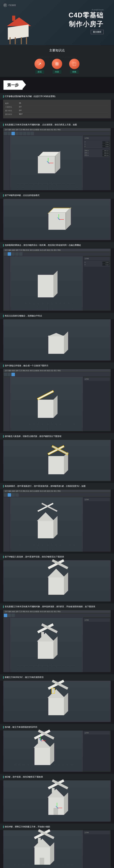  I want to click on brand-name: 巧匠教育, so click(12, 5).